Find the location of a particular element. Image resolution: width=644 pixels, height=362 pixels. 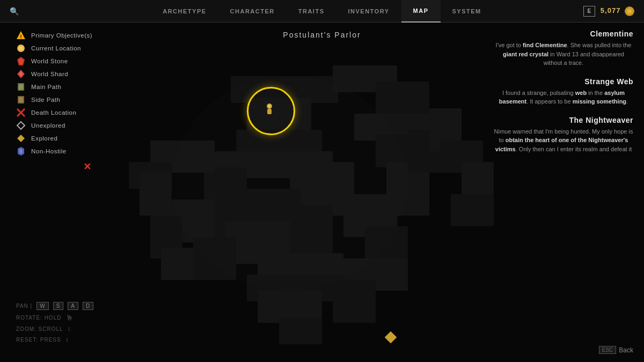

non-hostile-icon is located at coordinates (21, 151).